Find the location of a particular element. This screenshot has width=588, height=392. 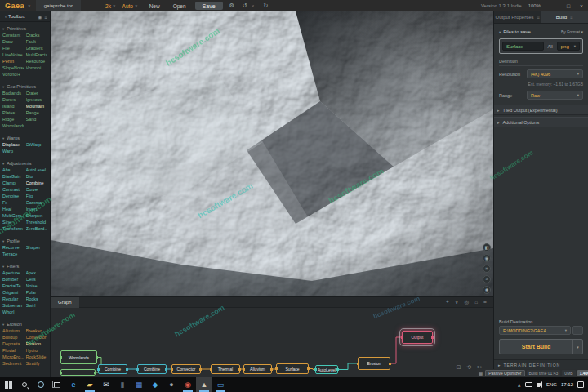

toolbox-item-swirl: Swirl is located at coordinates (38, 305).